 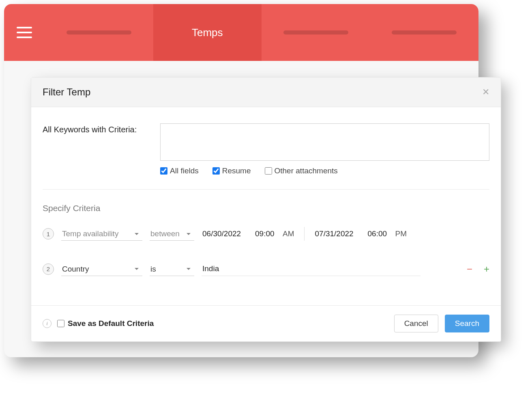 I want to click on from-meridiem: AM, so click(x=289, y=234).